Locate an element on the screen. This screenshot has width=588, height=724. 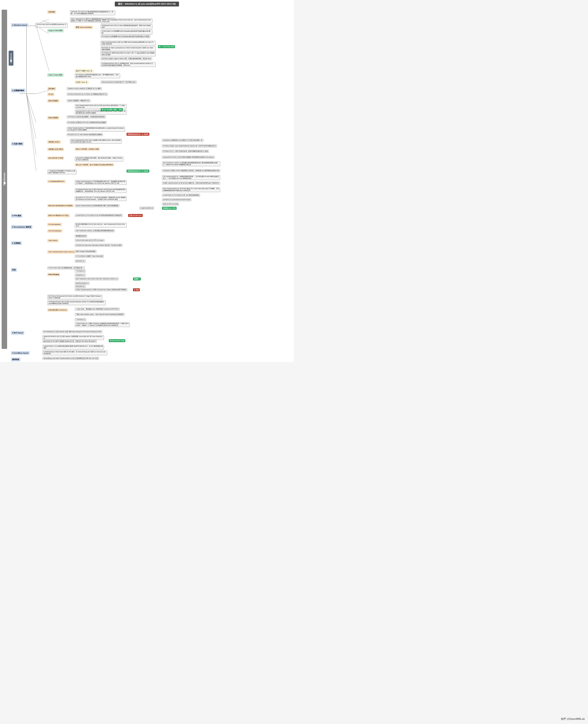
fpn-standard-node: 标准 FPN 模块(和 MLP 结合) is located at coordinates (58, 216).